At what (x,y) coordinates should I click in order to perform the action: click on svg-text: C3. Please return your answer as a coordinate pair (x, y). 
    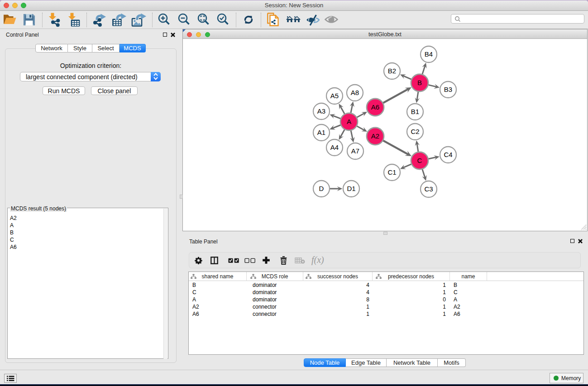
    Looking at the image, I should click on (428, 189).